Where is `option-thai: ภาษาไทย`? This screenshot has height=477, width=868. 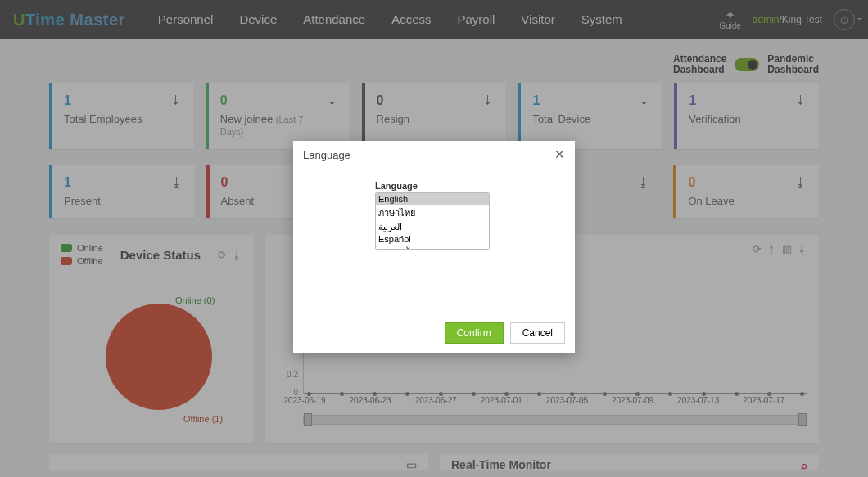 option-thai: ภาษาไทย is located at coordinates (432, 213).